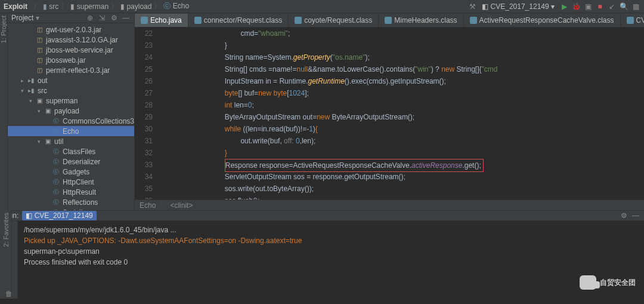  I want to click on left-tool-rail-bottom: 2: Favorites, so click(6, 251).